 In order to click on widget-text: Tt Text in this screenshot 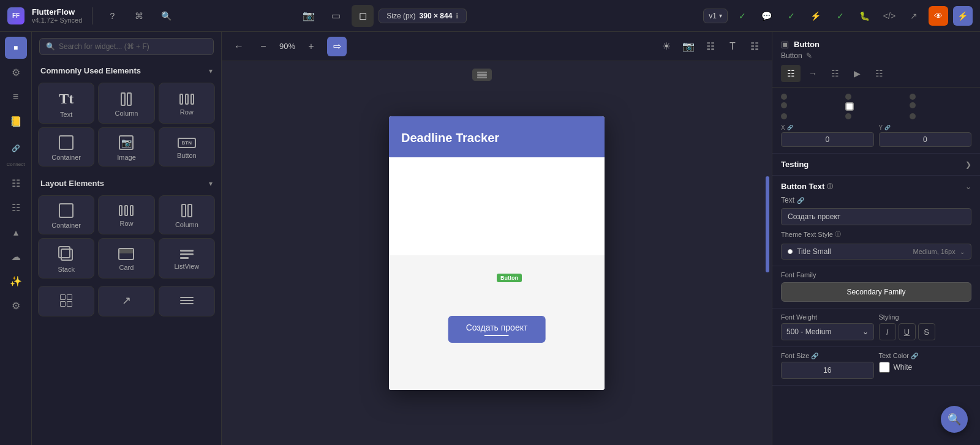, I will do `click(66, 103)`.